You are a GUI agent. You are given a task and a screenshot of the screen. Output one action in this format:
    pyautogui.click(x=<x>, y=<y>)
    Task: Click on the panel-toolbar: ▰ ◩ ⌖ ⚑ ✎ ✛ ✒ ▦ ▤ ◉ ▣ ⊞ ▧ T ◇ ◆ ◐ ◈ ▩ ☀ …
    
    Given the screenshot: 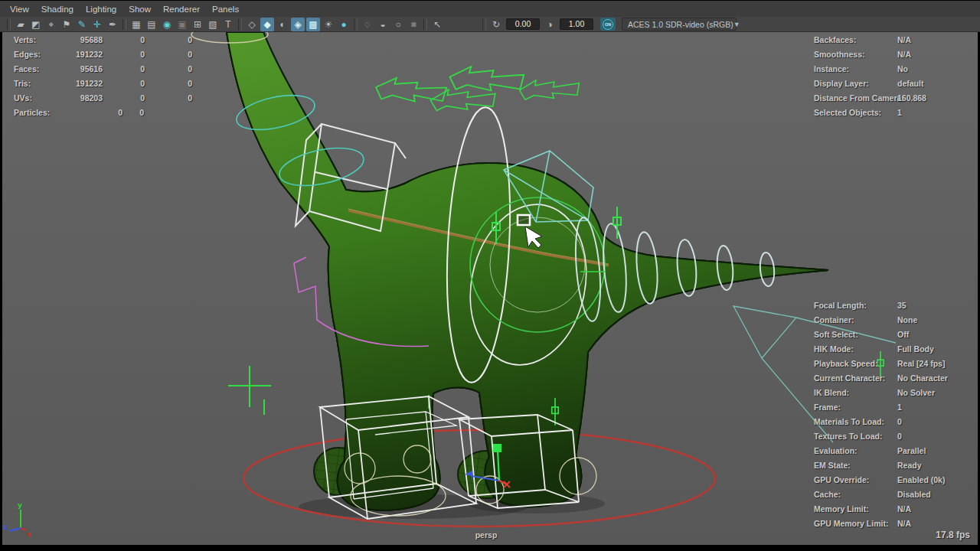 What is the action you would take?
    pyautogui.click(x=490, y=24)
    